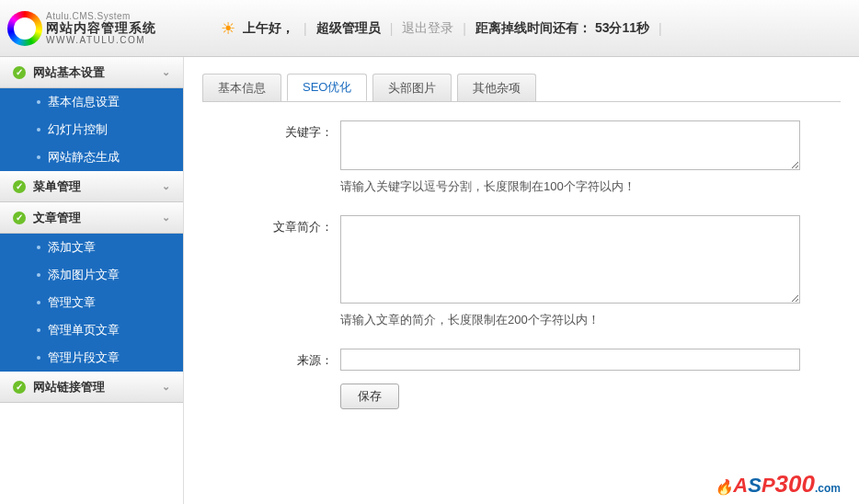  Describe the element at coordinates (271, 166) in the screenshot. I see `keywords-label: 关键字：` at that location.